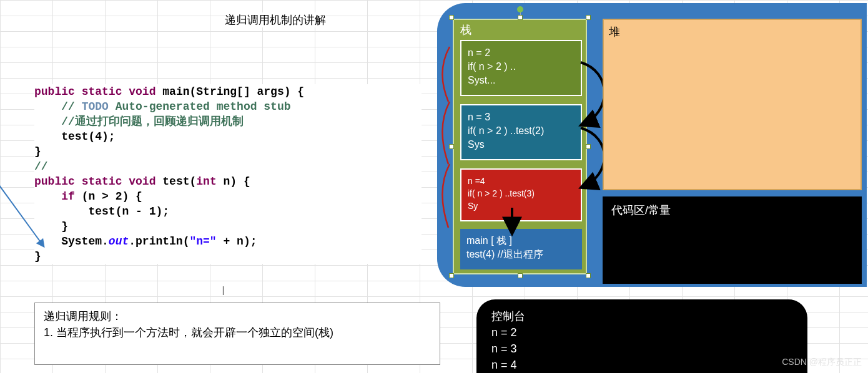 Image resolution: width=868 pixels, height=373 pixels. Describe the element at coordinates (237, 316) in the screenshot. I see `rules-header: 递归调用规则：` at that location.